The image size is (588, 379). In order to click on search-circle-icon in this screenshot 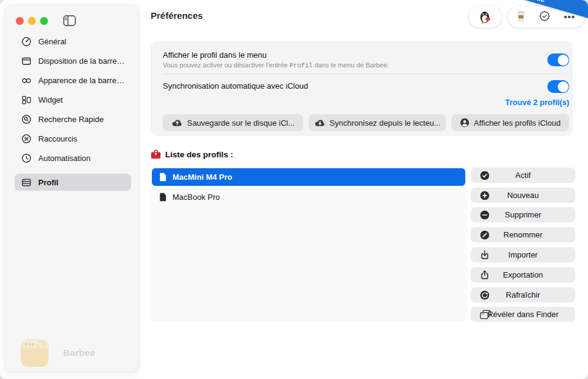, I will do `click(27, 119)`.